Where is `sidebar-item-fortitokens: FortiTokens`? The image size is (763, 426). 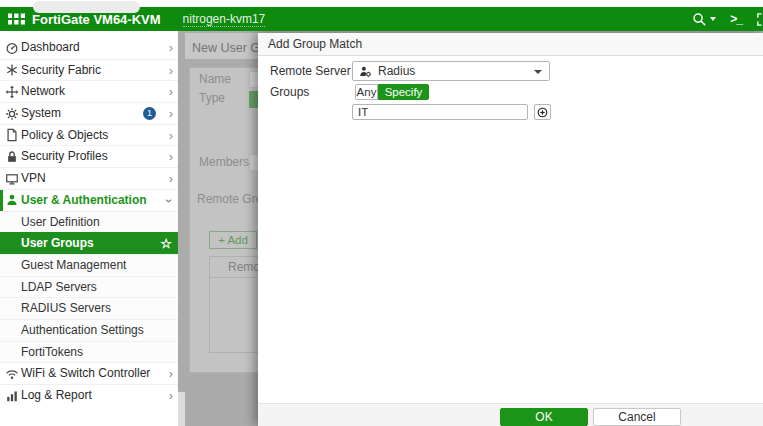 sidebar-item-fortitokens: FortiTokens is located at coordinates (89, 352).